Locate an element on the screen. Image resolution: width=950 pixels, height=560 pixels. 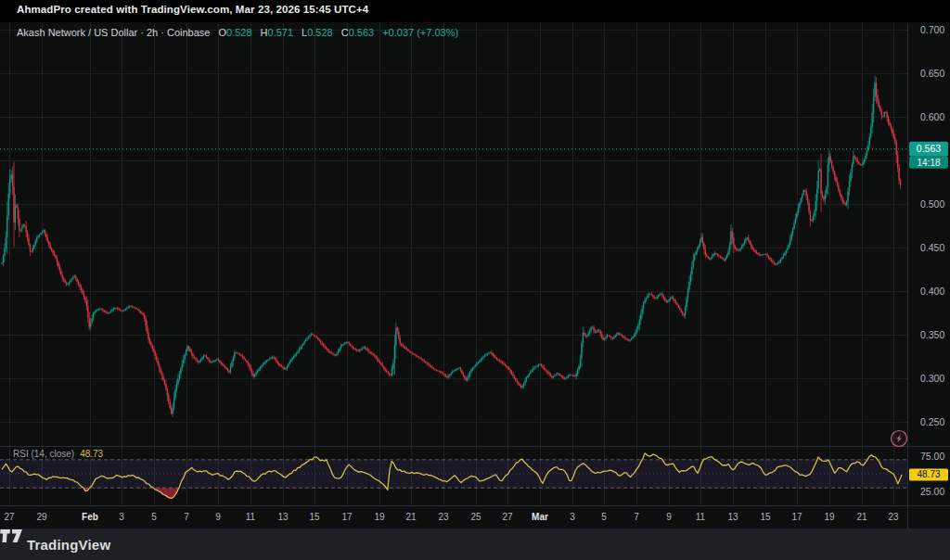
svg-text: 25 is located at coordinates (476, 517).